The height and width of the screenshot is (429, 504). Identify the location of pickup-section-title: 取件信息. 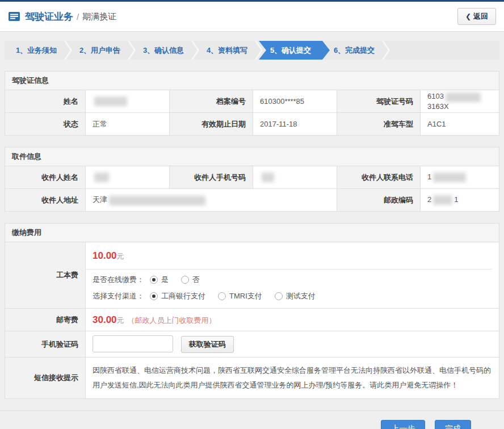
(252, 157).